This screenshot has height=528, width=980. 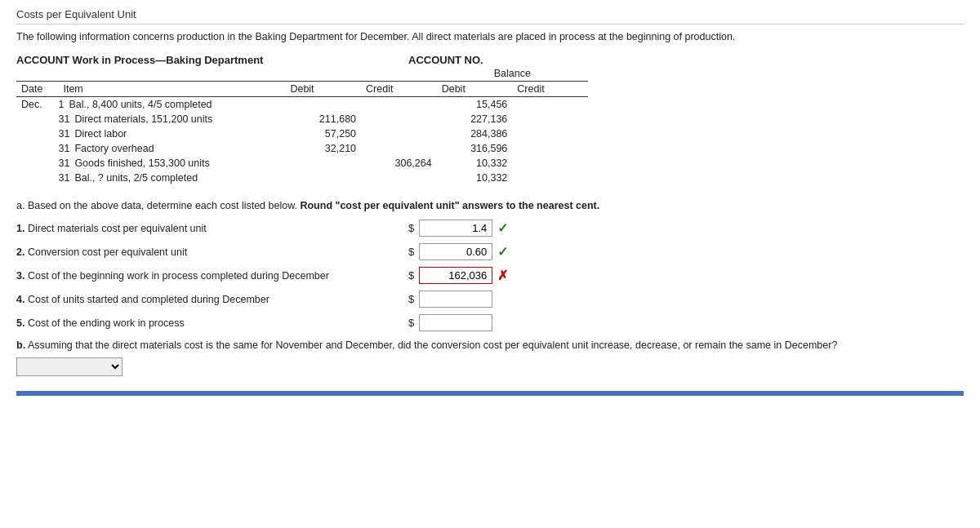 What do you see at coordinates (302, 149) in the screenshot?
I see `table-row: 31Factory overhead 32,210 316,596` at bounding box center [302, 149].